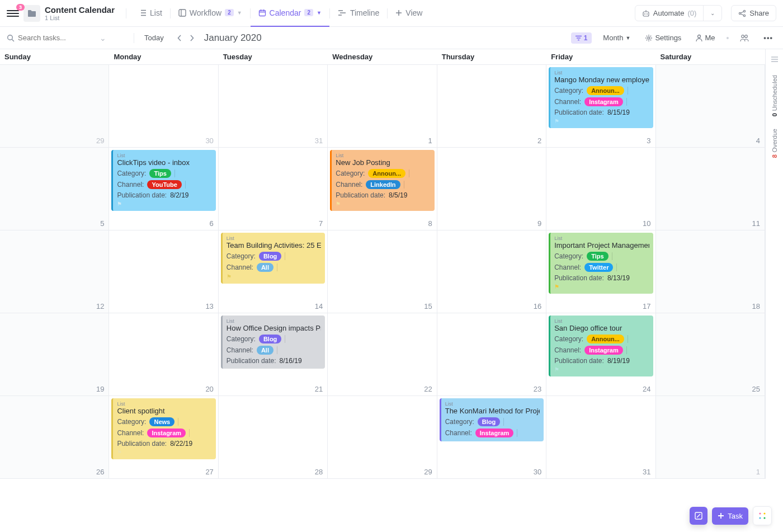 Image resolution: width=783 pixels, height=532 pixels. What do you see at coordinates (164, 162) in the screenshot?
I see `event-title: ClickTips video - inbox` at bounding box center [164, 162].